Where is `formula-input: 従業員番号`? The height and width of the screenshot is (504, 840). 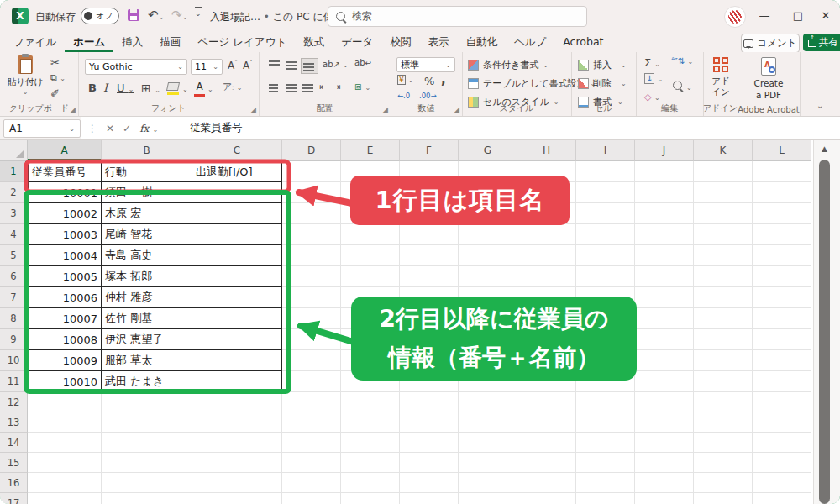 formula-input: 従業員番号 is located at coordinates (512, 128).